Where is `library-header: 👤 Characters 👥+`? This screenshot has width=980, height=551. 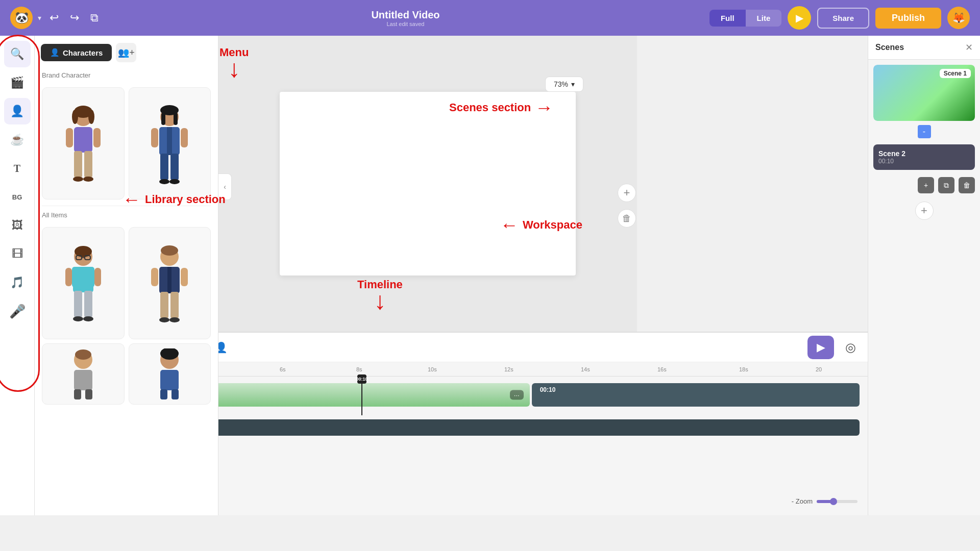 library-header: 👤 Characters 👥+ is located at coordinates (127, 53).